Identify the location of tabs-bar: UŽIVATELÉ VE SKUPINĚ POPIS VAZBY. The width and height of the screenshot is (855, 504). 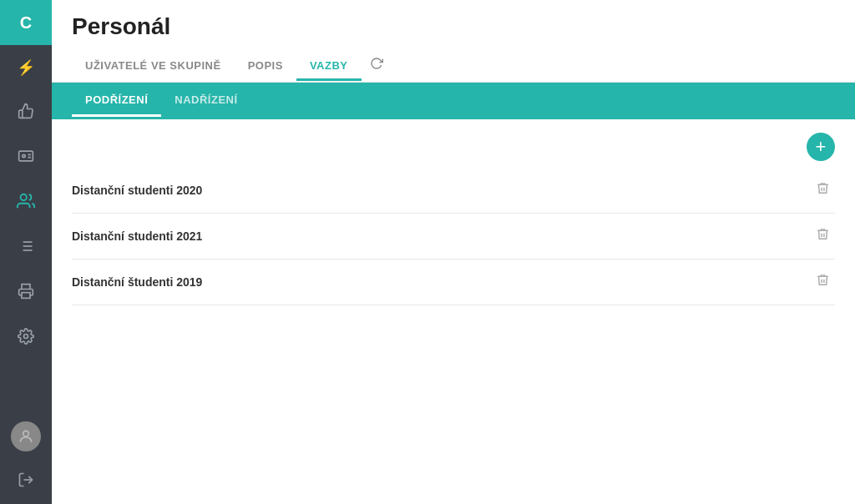
(453, 66).